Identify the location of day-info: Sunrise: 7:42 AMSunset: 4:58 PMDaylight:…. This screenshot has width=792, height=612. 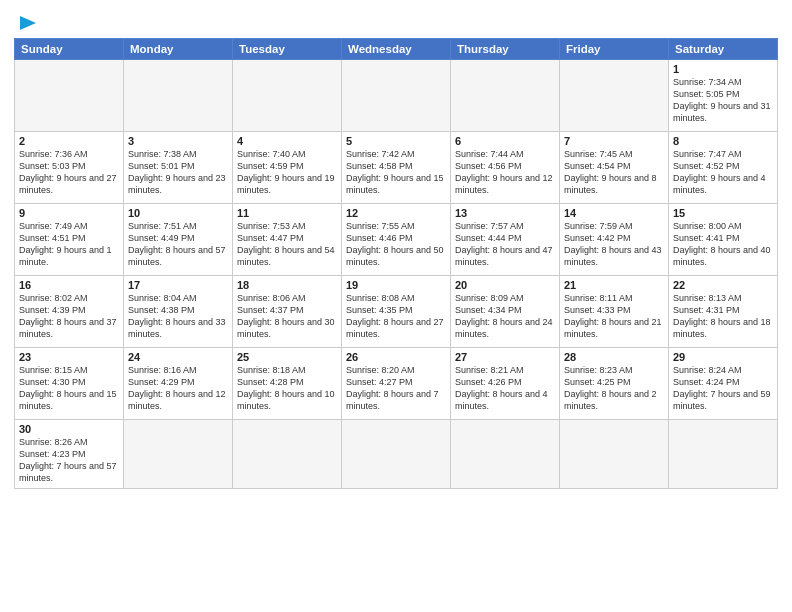
(396, 172).